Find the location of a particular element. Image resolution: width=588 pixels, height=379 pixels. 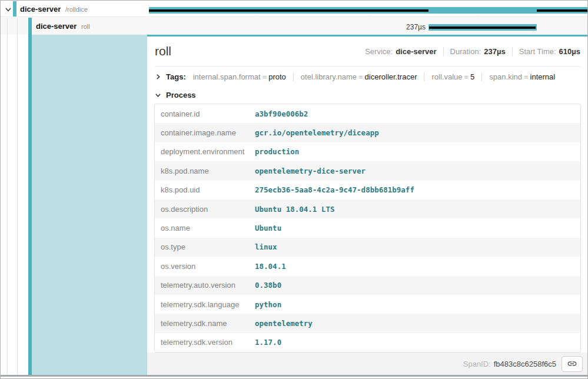

process-key-cell: telemetry.sdk.language is located at coordinates (205, 305).